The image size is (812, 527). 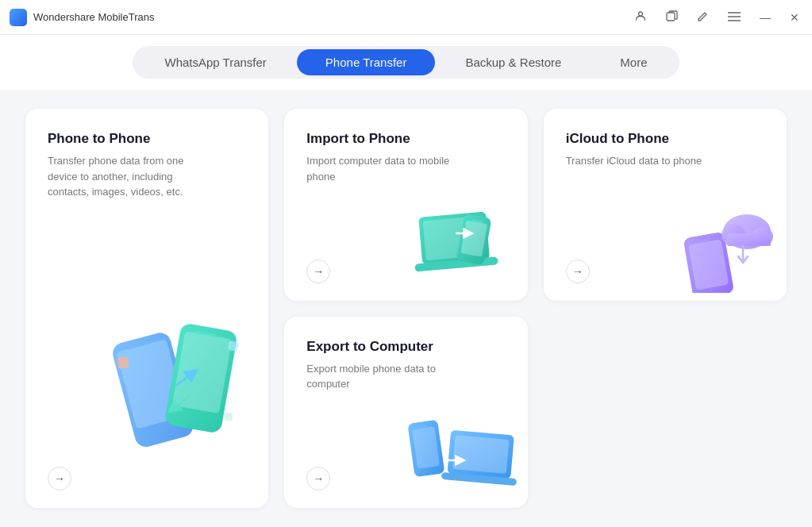 What do you see at coordinates (406, 413) in the screenshot?
I see `card-export-to-computer: Export to Computer Export mobile phone d…` at bounding box center [406, 413].